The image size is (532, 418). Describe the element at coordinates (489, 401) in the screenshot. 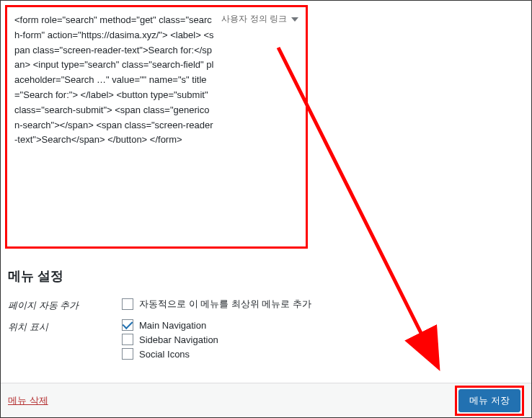

I see `save-menu-button: 메뉴 저장` at that location.